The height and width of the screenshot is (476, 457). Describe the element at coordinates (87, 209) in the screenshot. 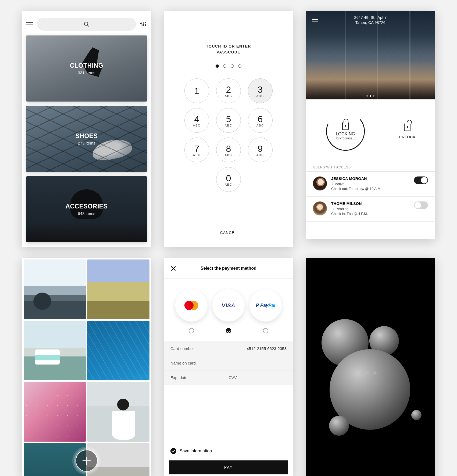

I see `category-accessories: ACCESORIES 648 items` at that location.